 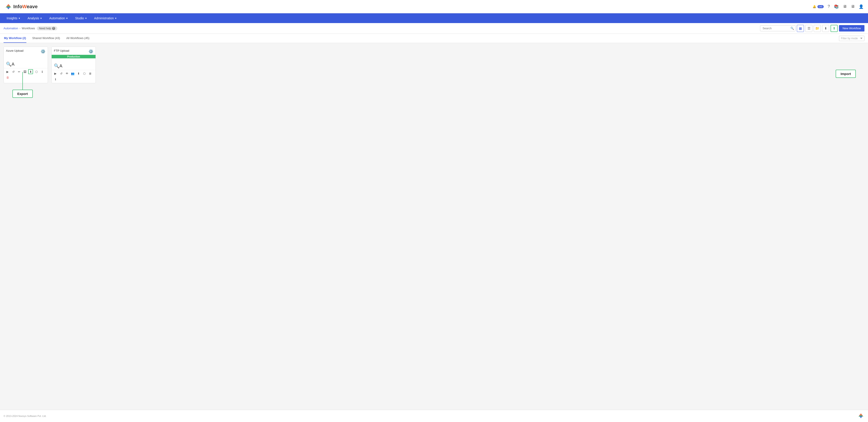 What do you see at coordinates (778, 28) in the screenshot?
I see `search-box: 🔍` at bounding box center [778, 28].